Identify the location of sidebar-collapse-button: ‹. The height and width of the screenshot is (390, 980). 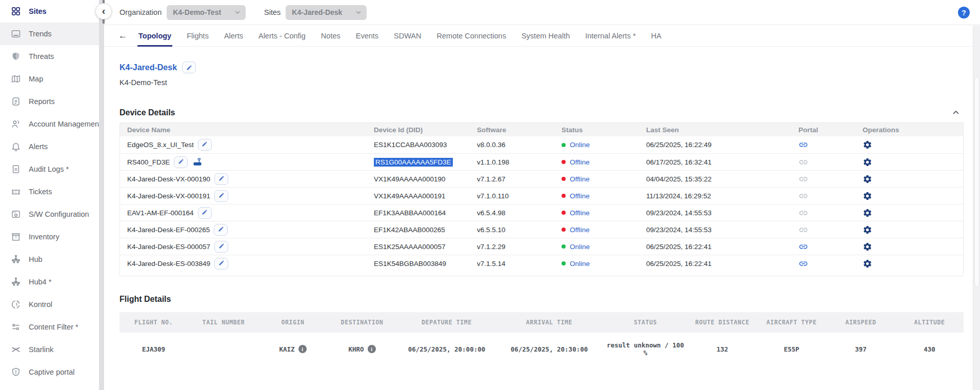
(104, 11).